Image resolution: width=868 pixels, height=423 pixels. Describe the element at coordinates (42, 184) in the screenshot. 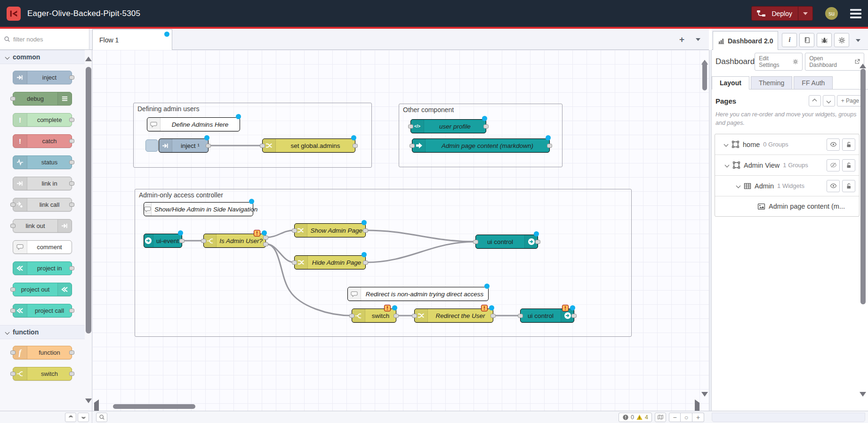

I see `palette-node-link-in: link in` at that location.